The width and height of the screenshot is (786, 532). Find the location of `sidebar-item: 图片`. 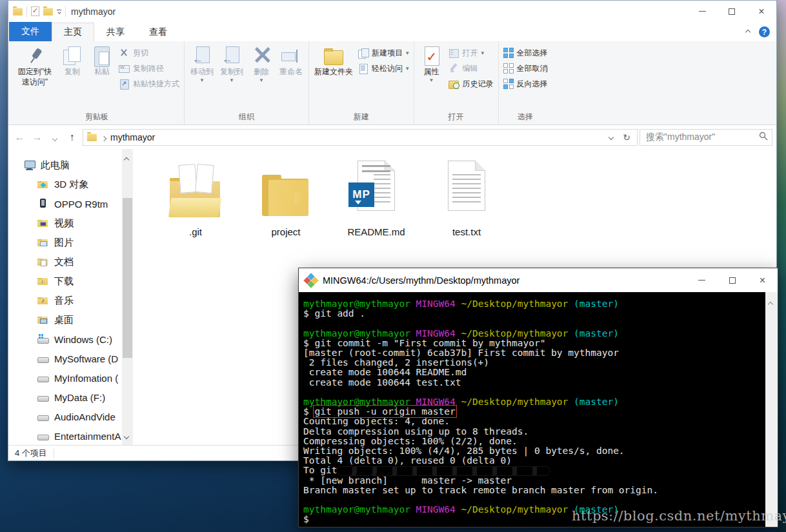

sidebar-item: 图片 is located at coordinates (65, 242).